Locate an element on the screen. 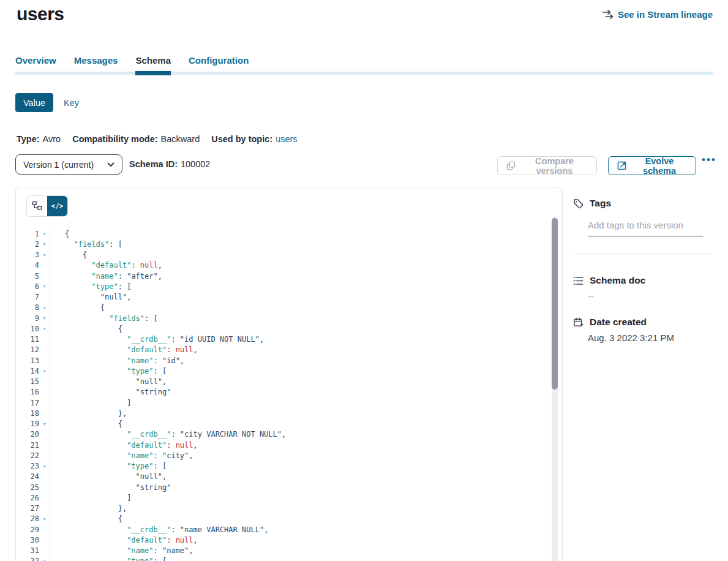 Image resolution: width=728 pixels, height=561 pixels. tab-bar: OverviewMessagesSchemaConfiguration is located at coordinates (364, 66).